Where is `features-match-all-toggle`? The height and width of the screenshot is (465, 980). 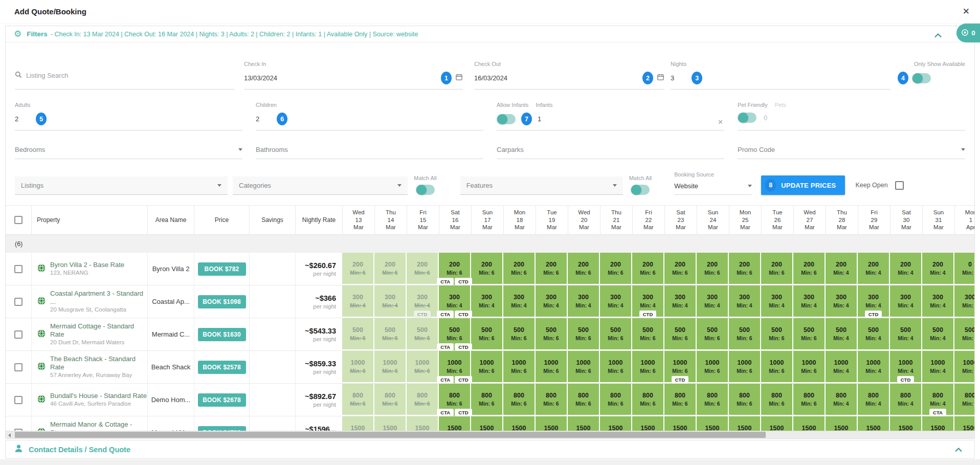
features-match-all-toggle is located at coordinates (640, 190).